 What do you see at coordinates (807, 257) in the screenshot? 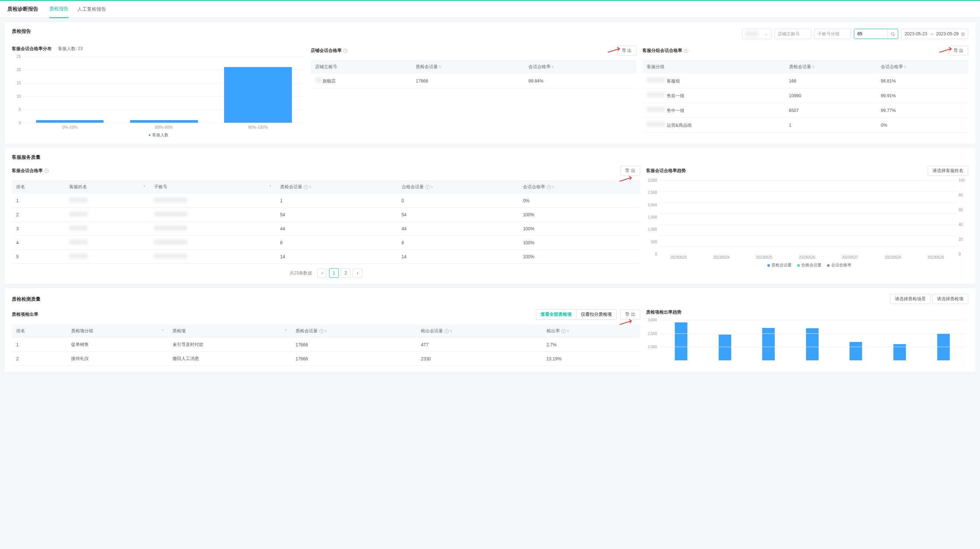
I see `trend-xlabels: 2023052320230524202305252023052620230527…` at bounding box center [807, 257].